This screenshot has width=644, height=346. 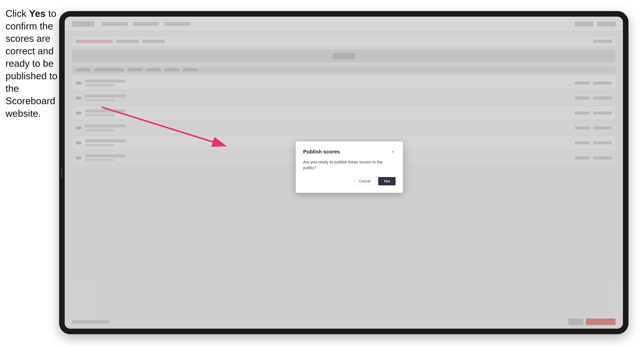 I want to click on tablet-side-button, so click(x=62, y=173).